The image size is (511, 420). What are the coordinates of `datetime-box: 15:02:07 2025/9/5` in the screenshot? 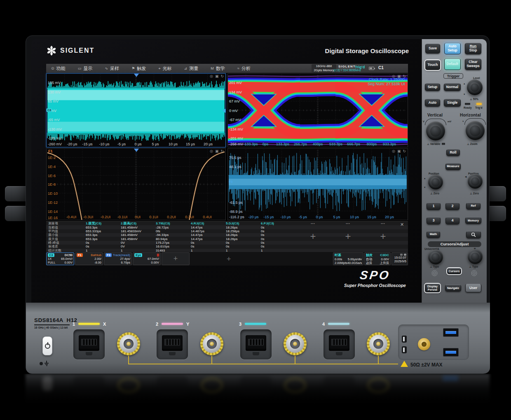 It's located at (400, 259).